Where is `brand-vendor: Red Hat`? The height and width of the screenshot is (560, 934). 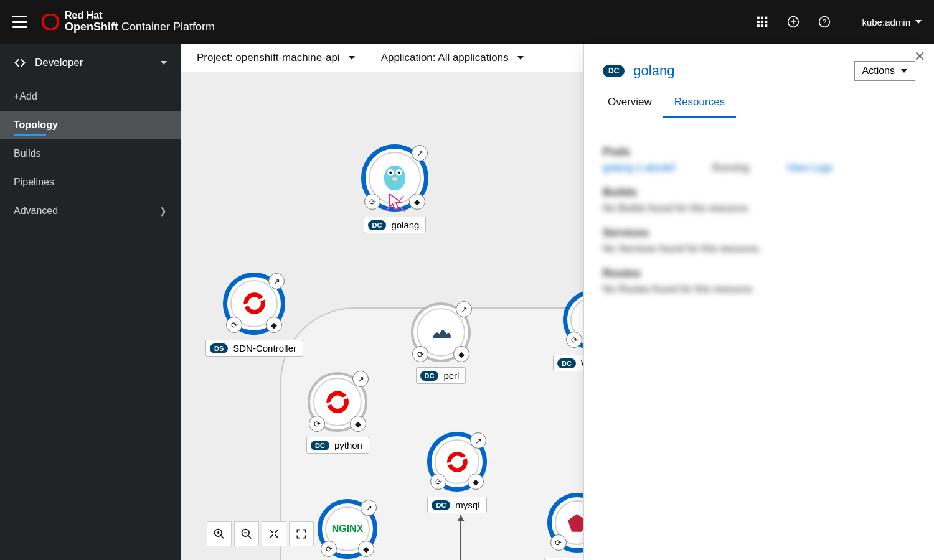
brand-vendor: Red Hat is located at coordinates (139, 16).